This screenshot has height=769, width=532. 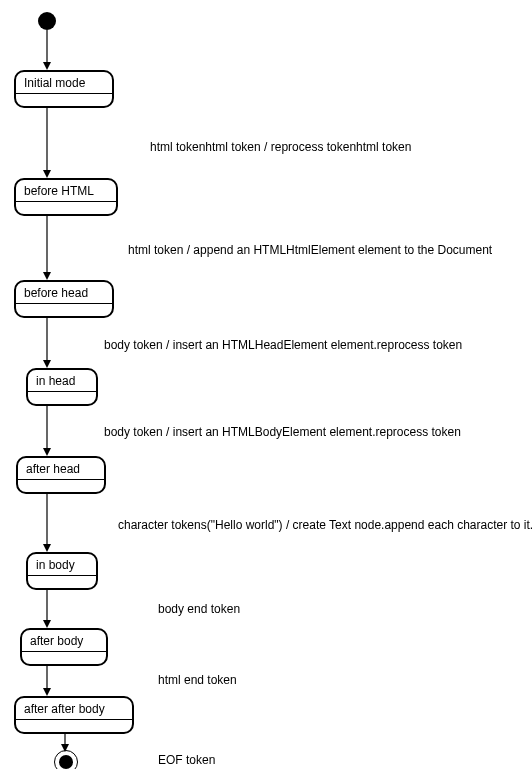 What do you see at coordinates (62, 571) in the screenshot?
I see `state-in-body: in body` at bounding box center [62, 571].